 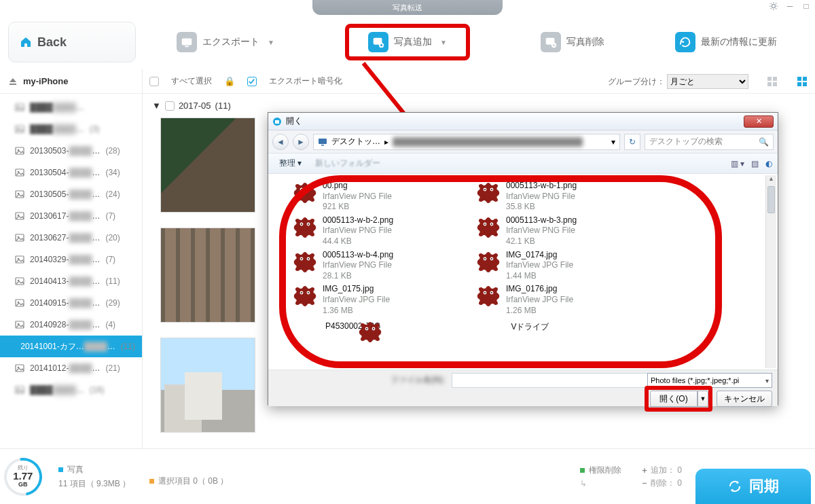 I want to click on file-item: 00.pngIrfanView PNG File921 KB, so click(x=384, y=197).